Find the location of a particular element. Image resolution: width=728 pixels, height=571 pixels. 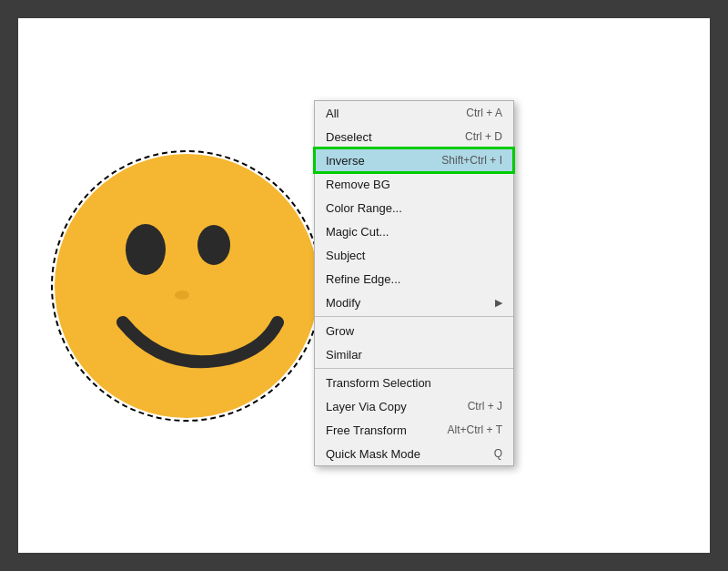

menu-item-label: Similar is located at coordinates (344, 355).